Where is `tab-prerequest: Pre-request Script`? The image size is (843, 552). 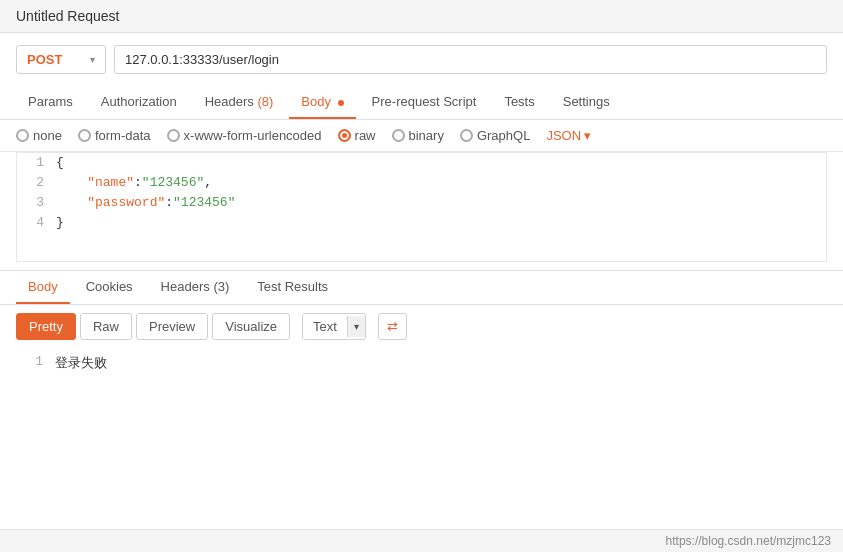 tab-prerequest: Pre-request Script is located at coordinates (424, 102).